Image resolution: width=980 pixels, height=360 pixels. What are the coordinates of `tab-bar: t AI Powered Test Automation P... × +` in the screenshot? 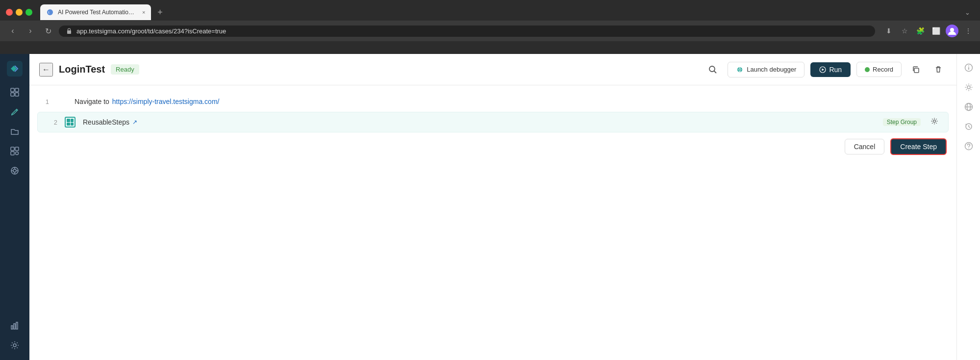 It's located at (270, 12).